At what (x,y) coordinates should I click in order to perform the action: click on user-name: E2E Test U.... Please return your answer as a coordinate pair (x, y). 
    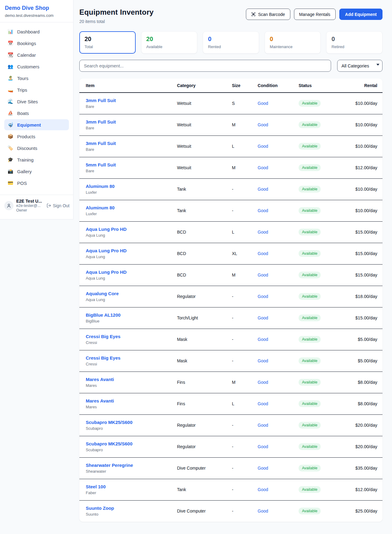
    Looking at the image, I should click on (30, 201).